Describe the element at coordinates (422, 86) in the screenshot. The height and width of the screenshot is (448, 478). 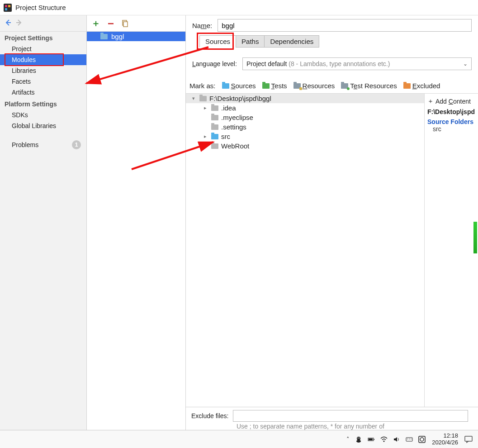
I see `mark-excluded-button: Excluded` at that location.